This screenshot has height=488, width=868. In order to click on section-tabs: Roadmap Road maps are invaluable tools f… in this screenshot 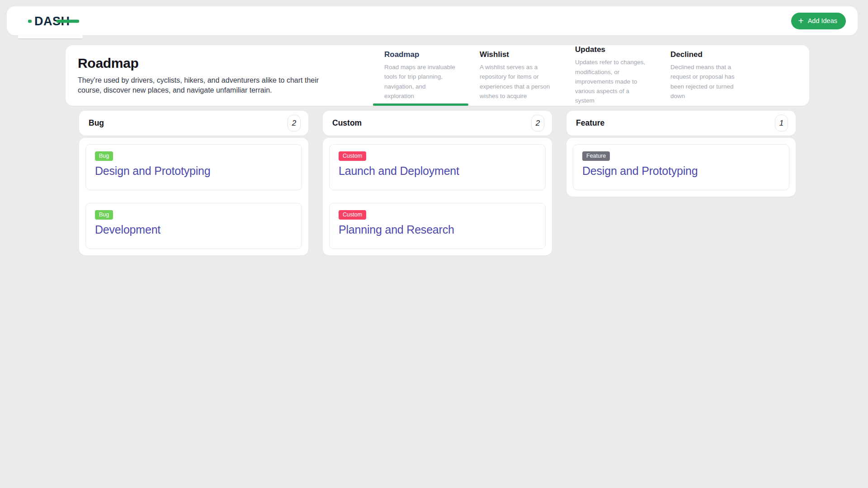, I will do `click(564, 75)`.